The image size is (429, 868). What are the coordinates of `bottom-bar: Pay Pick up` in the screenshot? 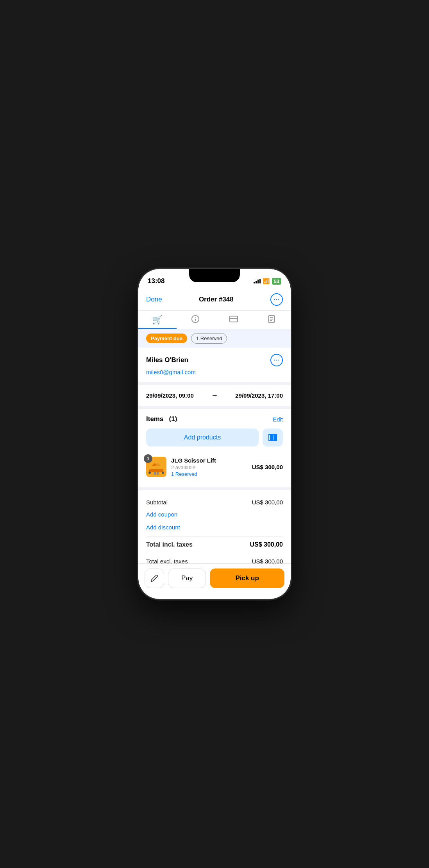 It's located at (214, 581).